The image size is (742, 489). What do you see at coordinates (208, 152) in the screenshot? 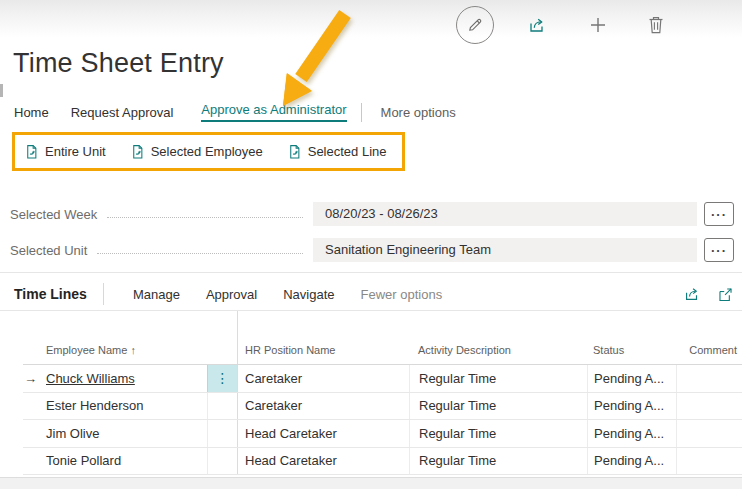
I see `approve-actions-highlight-box: Entire Unit Selected Employee Selected L…` at bounding box center [208, 152].